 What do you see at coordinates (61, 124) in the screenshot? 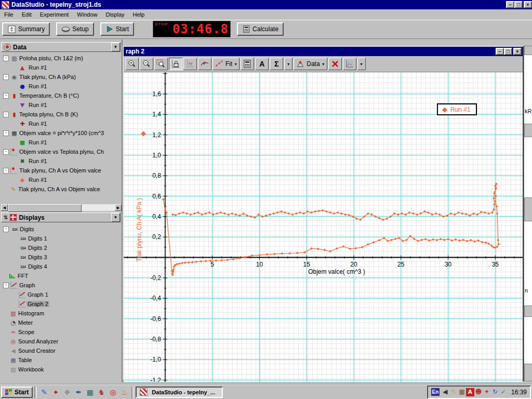
I see `run-item: ✚Run #1` at bounding box center [61, 124].